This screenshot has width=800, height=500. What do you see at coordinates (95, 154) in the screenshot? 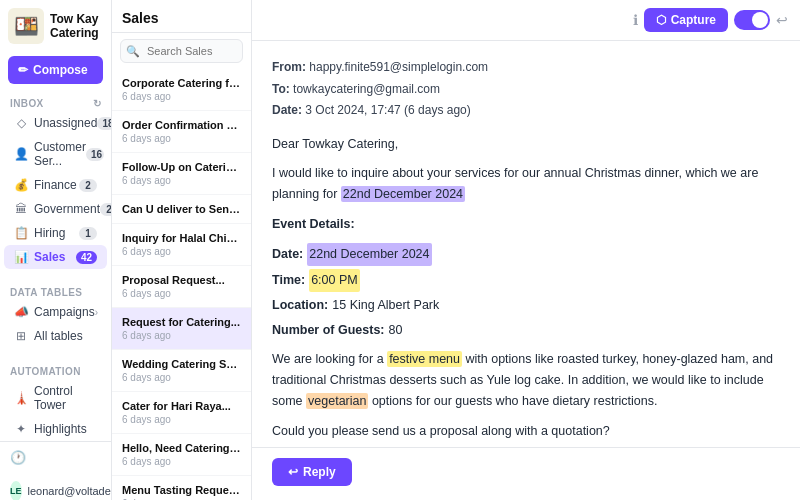
I see `sidebar-badge-customer-ser: 16` at bounding box center [95, 154].